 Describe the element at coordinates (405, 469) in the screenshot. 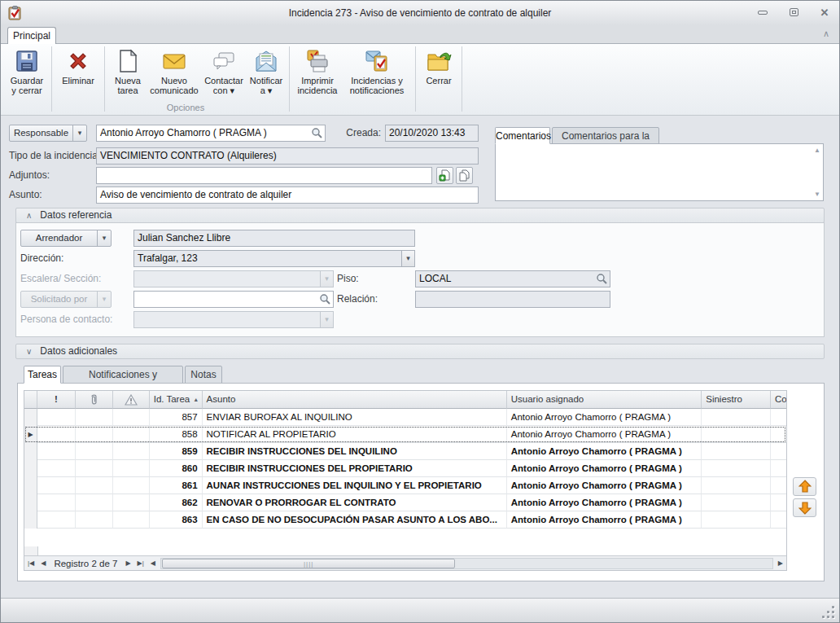

I see `table-row: 860RECIBIR INSTRUCCIONES DEL PROPIETARIO…` at that location.